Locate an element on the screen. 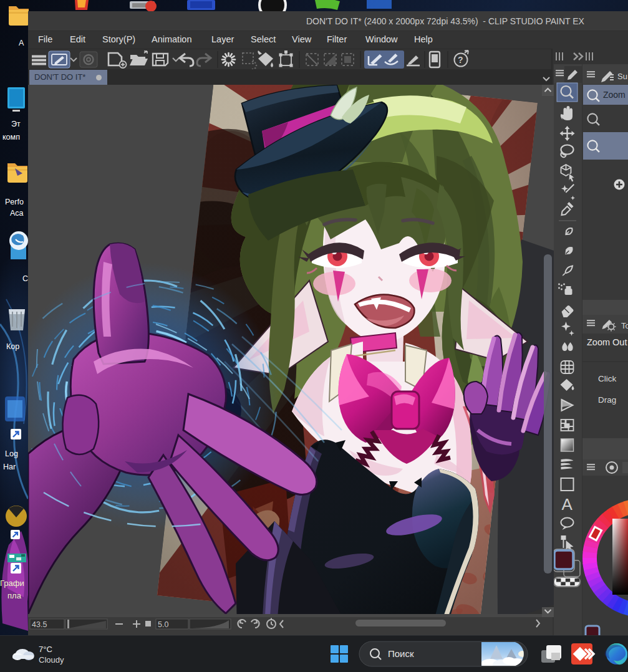 This screenshot has height=672, width=628. svg-text: Графи is located at coordinates (12, 583).